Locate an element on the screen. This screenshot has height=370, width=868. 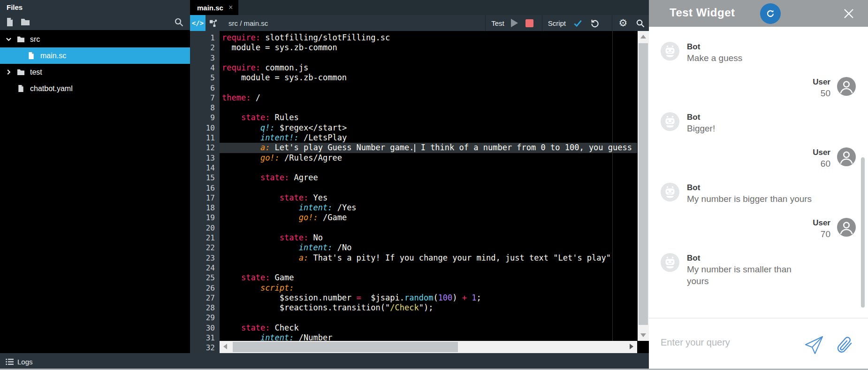
code-line: $session.number = $jsapi.random(100) + 1… is located at coordinates (428, 298).